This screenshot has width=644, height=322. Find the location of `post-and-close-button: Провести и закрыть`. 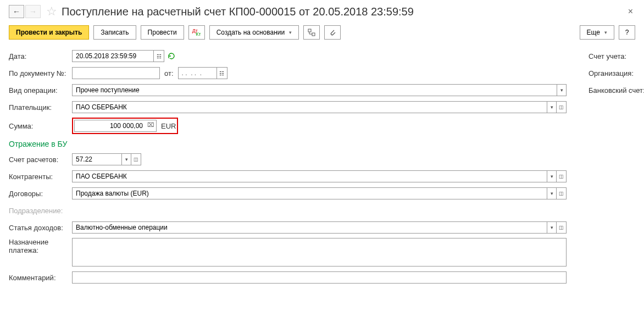

post-and-close-button: Провести и закрыть is located at coordinates (49, 32).